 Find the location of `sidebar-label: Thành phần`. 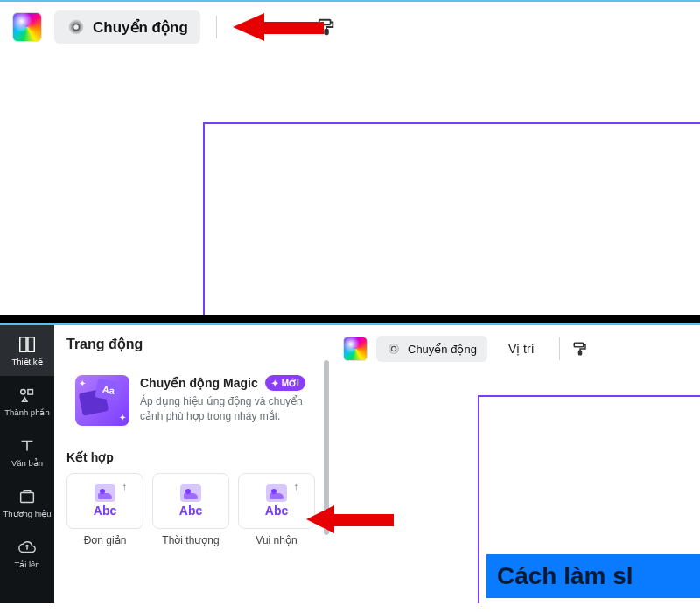

sidebar-label: Thành phần is located at coordinates (26, 413).